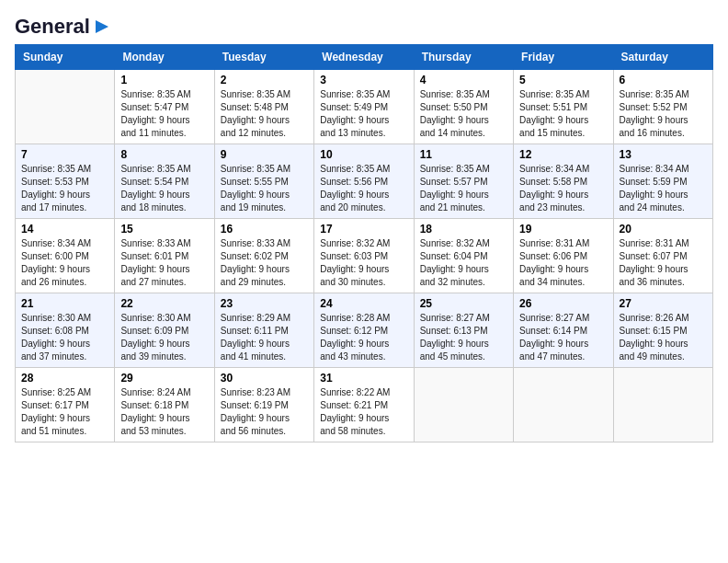 Image resolution: width=728 pixels, height=563 pixels. I want to click on calendar-cell: 22Sunrise: 8:30 AM Sunset: 6:09 PM Dayli…, so click(165, 331).